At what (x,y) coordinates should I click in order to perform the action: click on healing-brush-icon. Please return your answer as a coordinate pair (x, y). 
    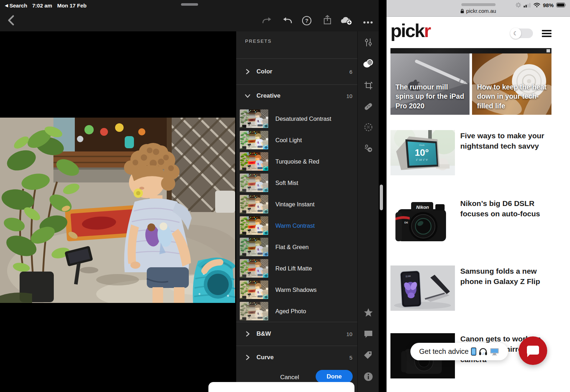
    Looking at the image, I should click on (368, 107).